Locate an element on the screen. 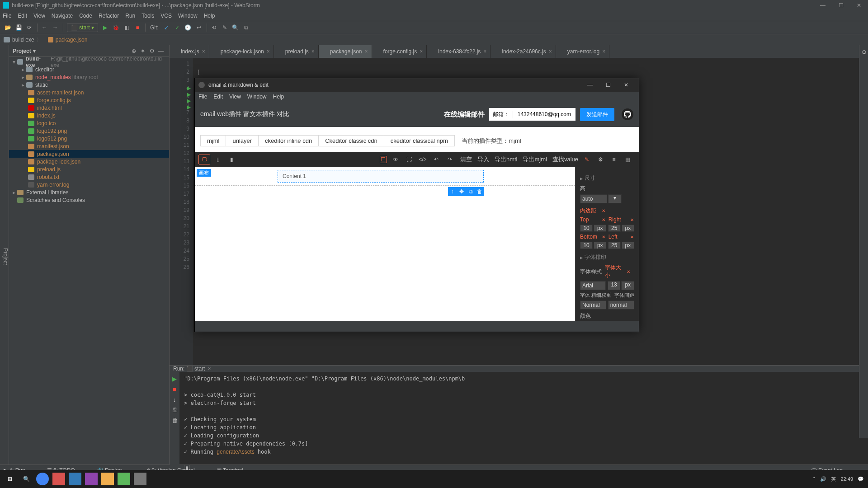 This screenshot has height=488, width=868. menu-run: Run is located at coordinates (130, 16).